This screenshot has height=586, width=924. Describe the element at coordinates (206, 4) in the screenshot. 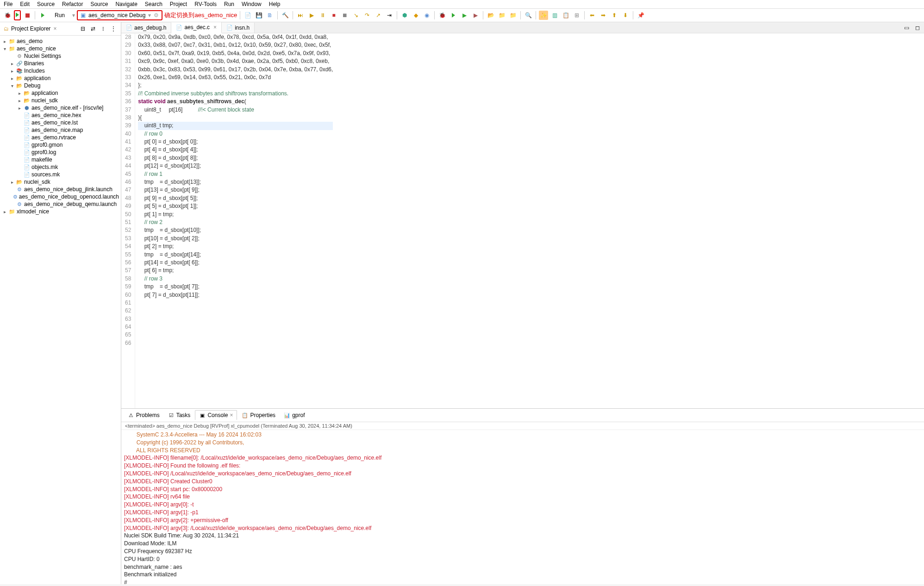

I see `menu-rv-tools: RV-Tools` at that location.